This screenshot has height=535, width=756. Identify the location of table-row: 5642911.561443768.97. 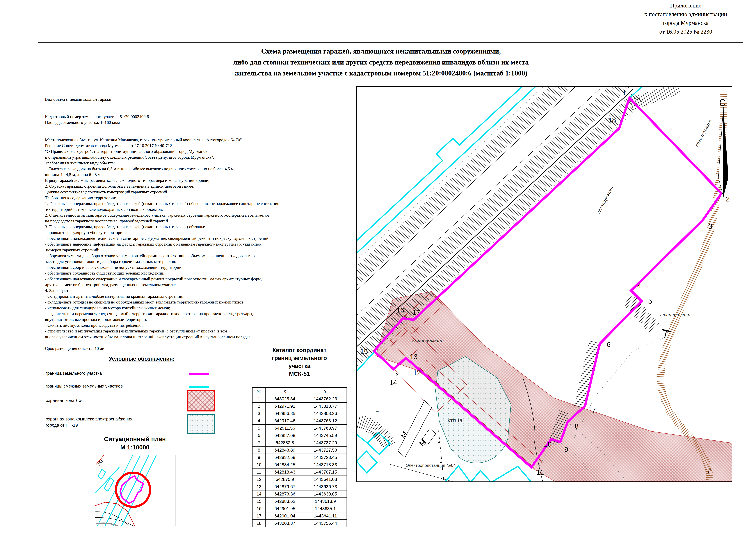
(300, 428).